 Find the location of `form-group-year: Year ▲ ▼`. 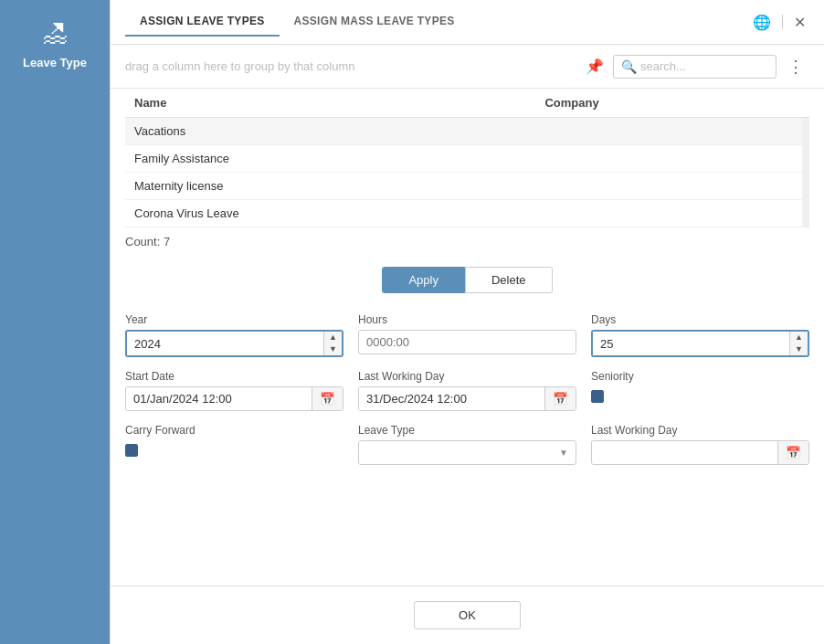

form-group-year: Year ▲ ▼ is located at coordinates (234, 335).